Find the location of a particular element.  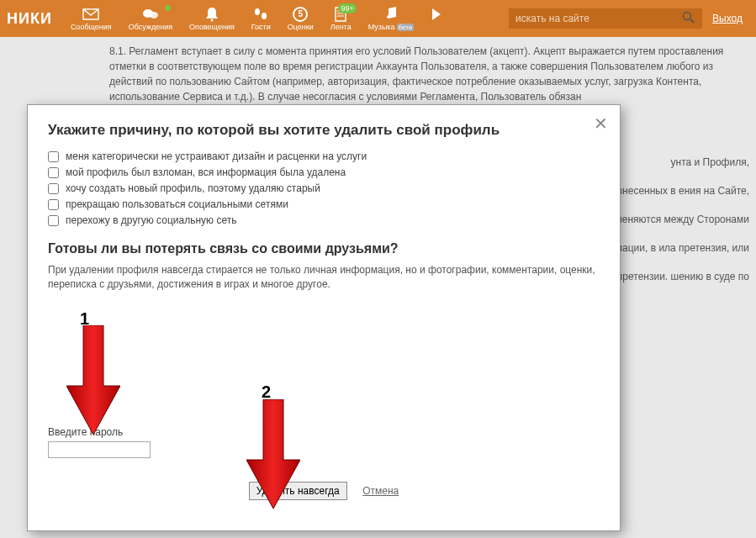

nav-label: Оценки is located at coordinates (301, 27).